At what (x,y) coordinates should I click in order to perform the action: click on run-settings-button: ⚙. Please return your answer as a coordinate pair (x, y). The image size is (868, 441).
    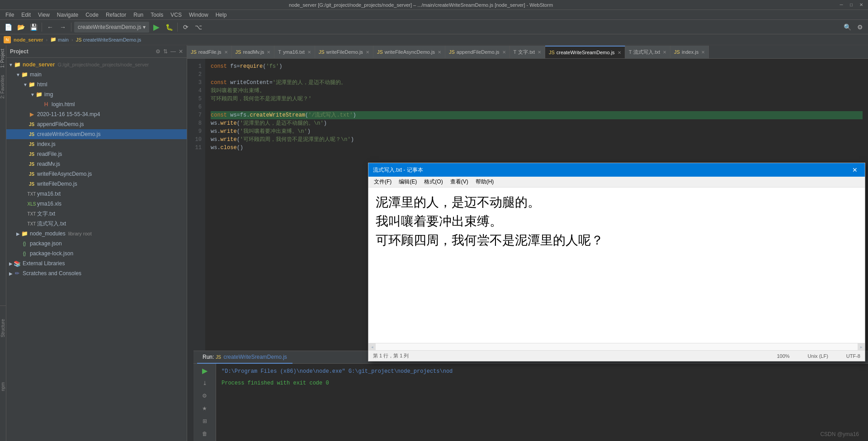
    Looking at the image, I should click on (205, 396).